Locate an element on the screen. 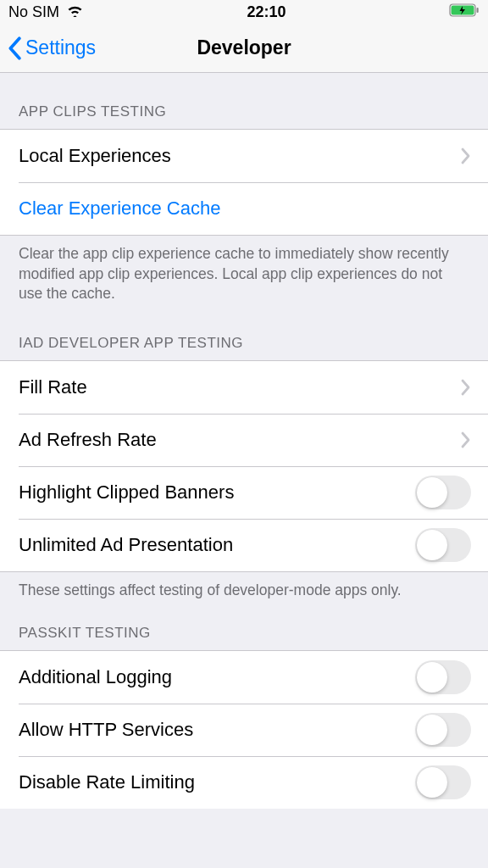  section-footer-appclips: Clear the app clip experience cache to i… is located at coordinates (244, 273).